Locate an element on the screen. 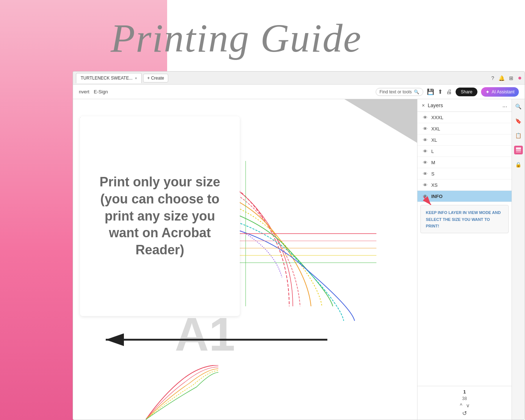 The width and height of the screenshot is (525, 420). layer-item-xxxl: 👁 XXXL is located at coordinates (464, 118).